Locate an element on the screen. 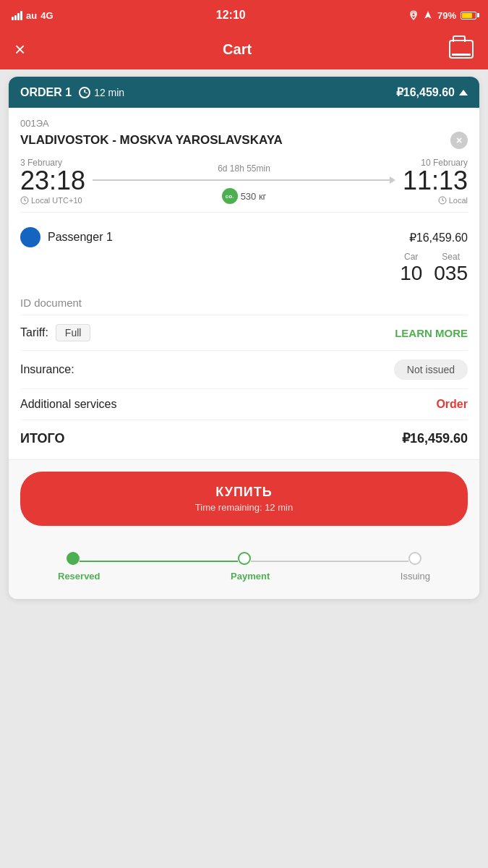 The image size is (488, 868). top-nav: × Cart is located at coordinates (244, 49).